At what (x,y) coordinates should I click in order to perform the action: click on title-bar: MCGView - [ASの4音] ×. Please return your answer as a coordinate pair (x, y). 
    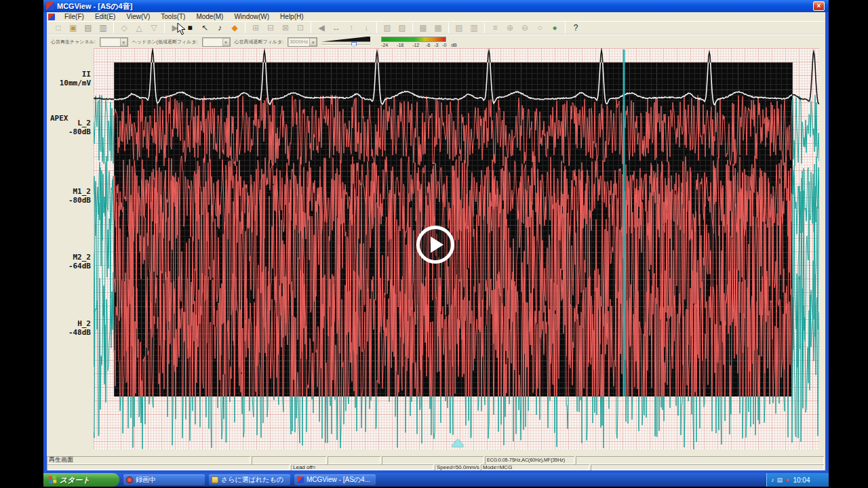
    Looking at the image, I should click on (436, 6).